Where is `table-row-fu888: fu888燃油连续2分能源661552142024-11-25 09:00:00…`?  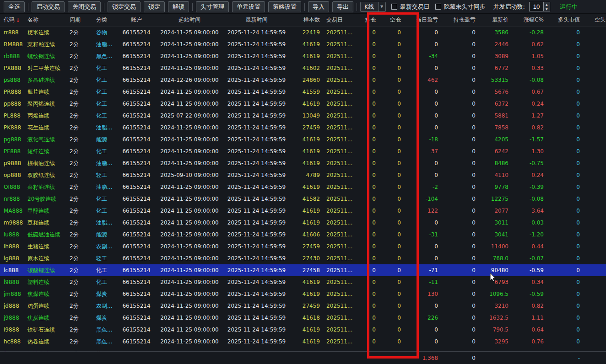 table-row-fu888: fu888燃油连续2分能源661552142024-11-25 09:00:00… is located at coordinates (303, 349).